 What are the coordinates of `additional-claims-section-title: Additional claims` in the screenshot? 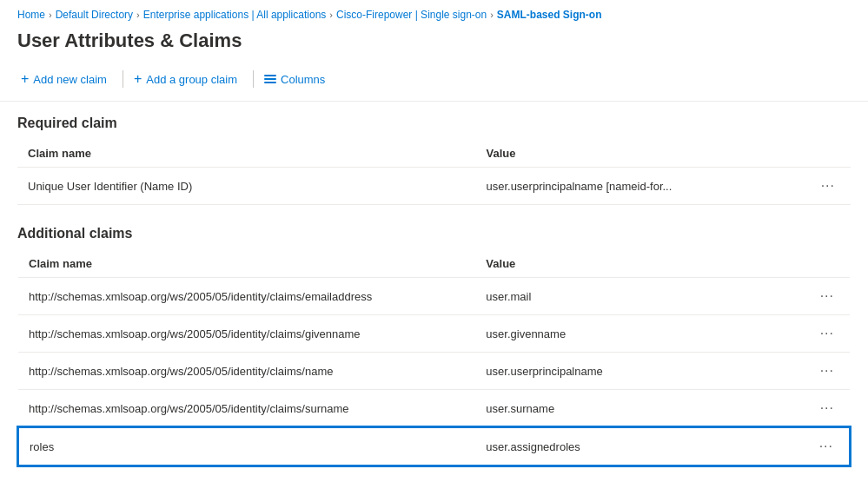 It's located at (434, 234).